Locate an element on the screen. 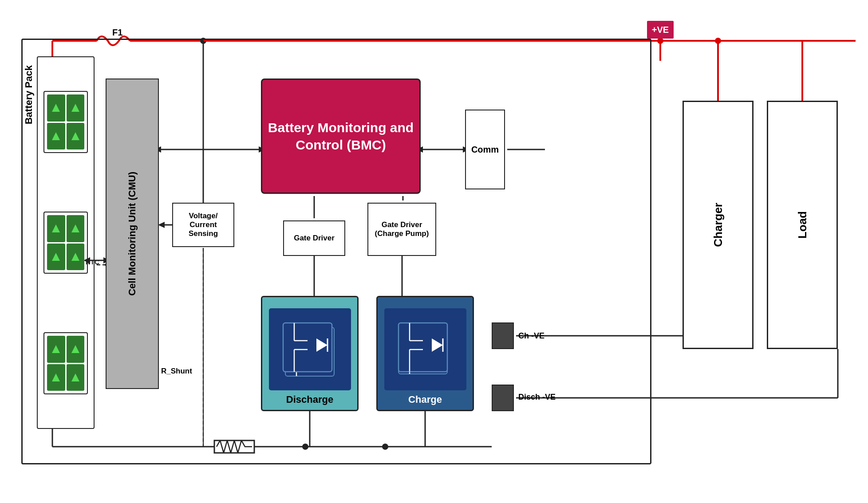 This screenshot has height=503, width=868. ntc-label: NTC is located at coordinates (92, 262).